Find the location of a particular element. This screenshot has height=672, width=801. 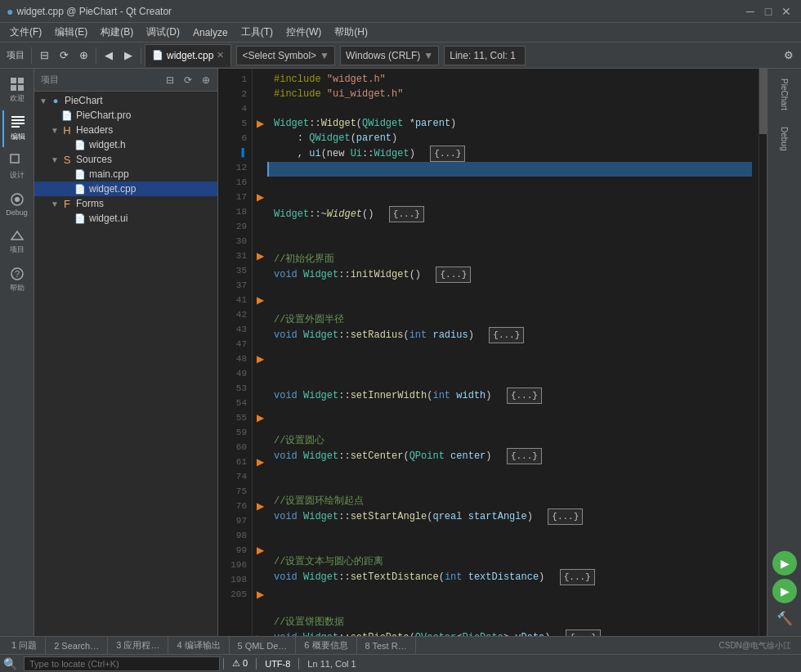

watermark: CSDN@电气徐小江 is located at coordinates (758, 646).